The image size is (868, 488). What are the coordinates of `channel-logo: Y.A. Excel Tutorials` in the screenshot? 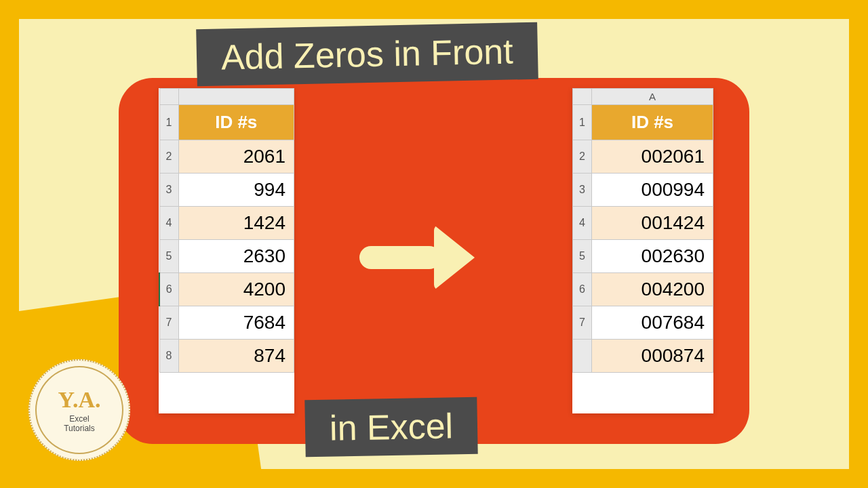 It's located at (79, 410).